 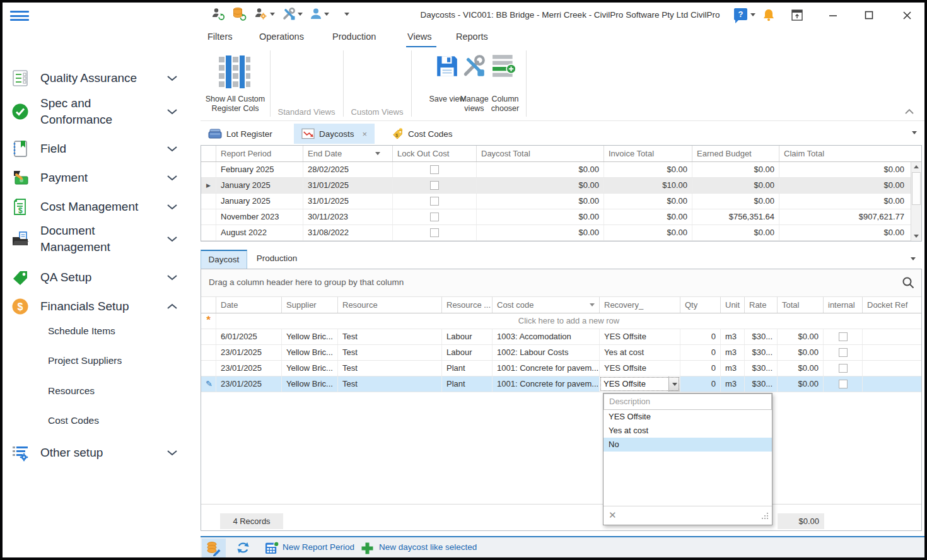 What do you see at coordinates (892, 305) in the screenshot?
I see `col-docket-ref: Docket Ref` at bounding box center [892, 305].